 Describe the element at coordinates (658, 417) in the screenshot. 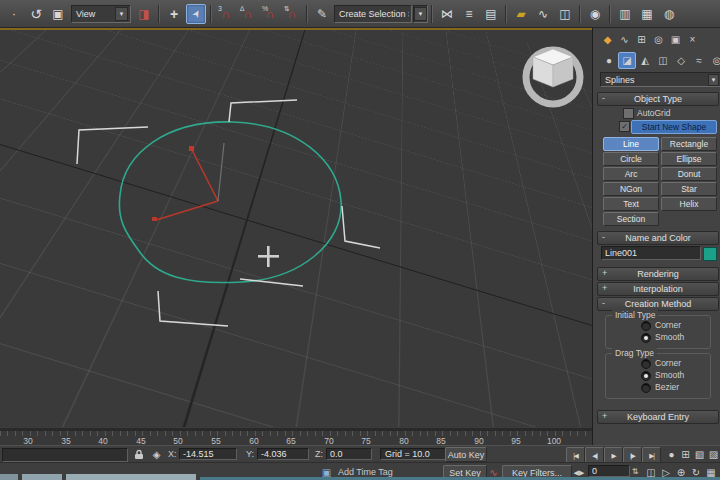

I see `rollout-keyboard-entry: + Keyboard Entry` at that location.